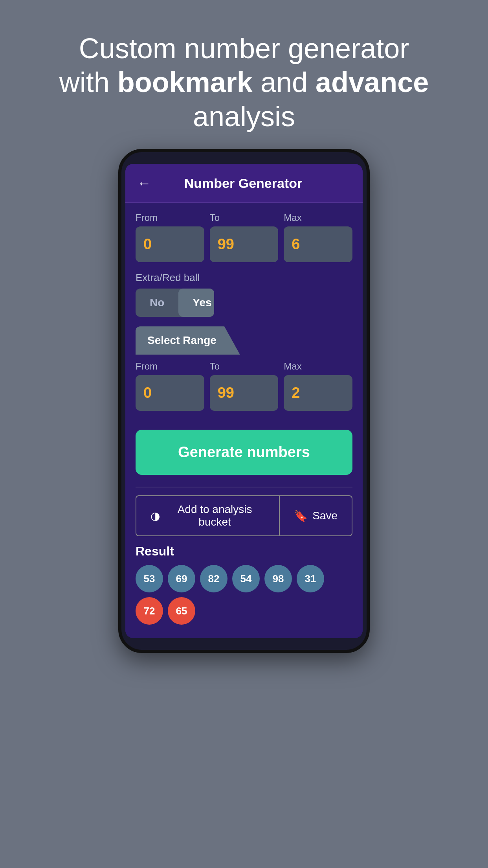 The width and height of the screenshot is (488, 868). Describe the element at coordinates (170, 218) in the screenshot. I see `from-label: From` at that location.